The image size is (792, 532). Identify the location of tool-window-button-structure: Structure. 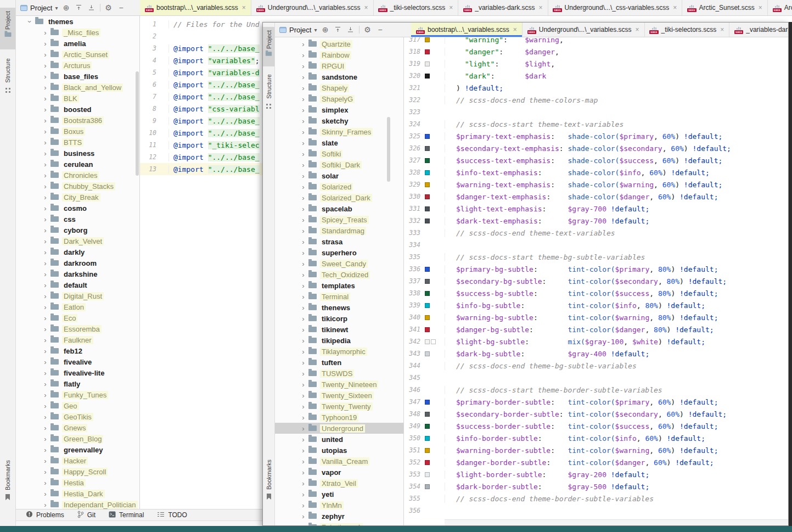
(269, 94).